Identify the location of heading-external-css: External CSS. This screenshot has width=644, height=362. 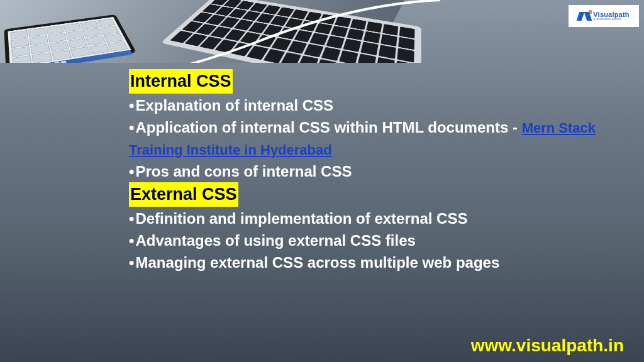
(184, 195).